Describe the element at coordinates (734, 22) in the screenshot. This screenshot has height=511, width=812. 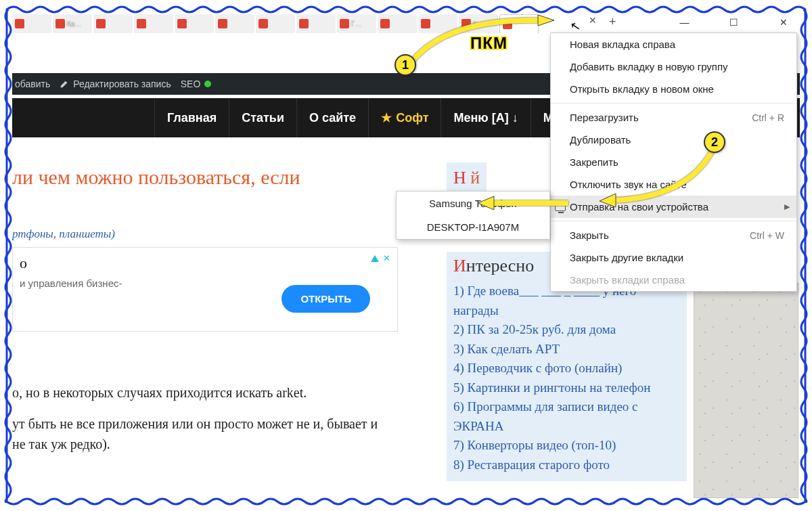
I see `window-controls: — ☐ ✕` at that location.